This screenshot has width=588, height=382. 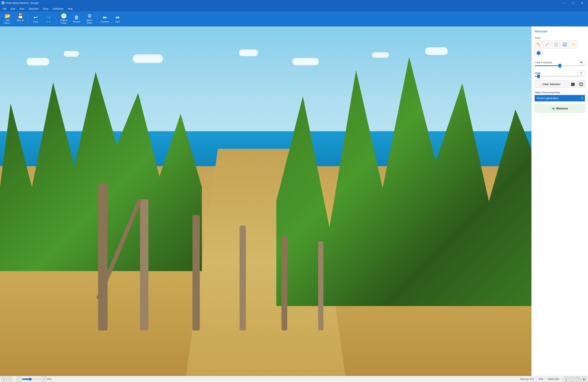 What do you see at coordinates (77, 19) in the screenshot?
I see `remove-toolbar-button: 🗑 Remove` at bounding box center [77, 19].